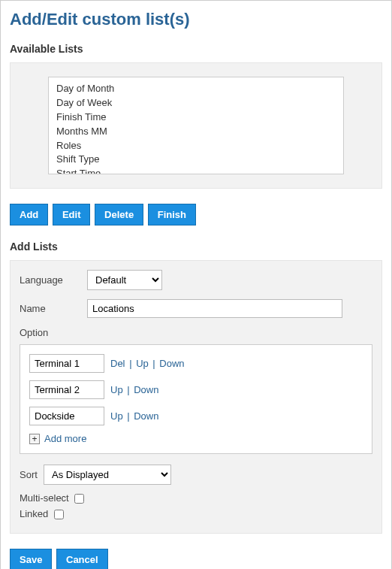 This screenshot has width=392, height=569. What do you see at coordinates (72, 215) in the screenshot?
I see `edit-button: Edit` at bounding box center [72, 215].